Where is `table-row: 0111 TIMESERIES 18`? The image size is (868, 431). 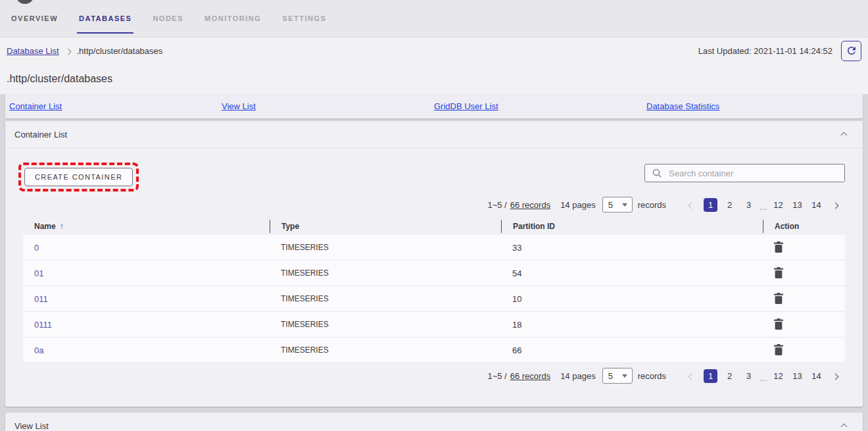 table-row: 0111 TIMESERIES 18 is located at coordinates (434, 325).